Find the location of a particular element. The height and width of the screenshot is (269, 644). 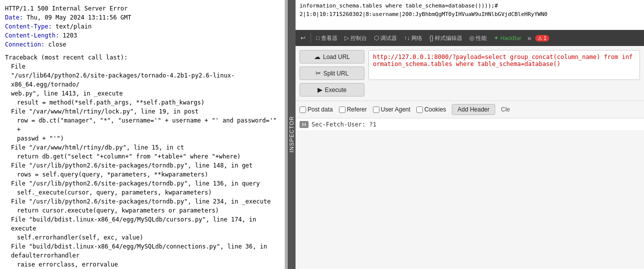

tab-performance-label: 性能 is located at coordinates (481, 38).